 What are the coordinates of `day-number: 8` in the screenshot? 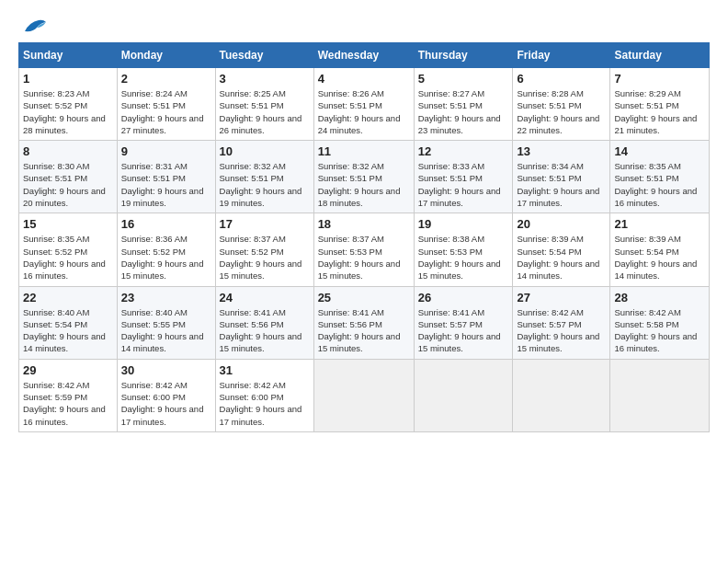 It's located at (68, 151).